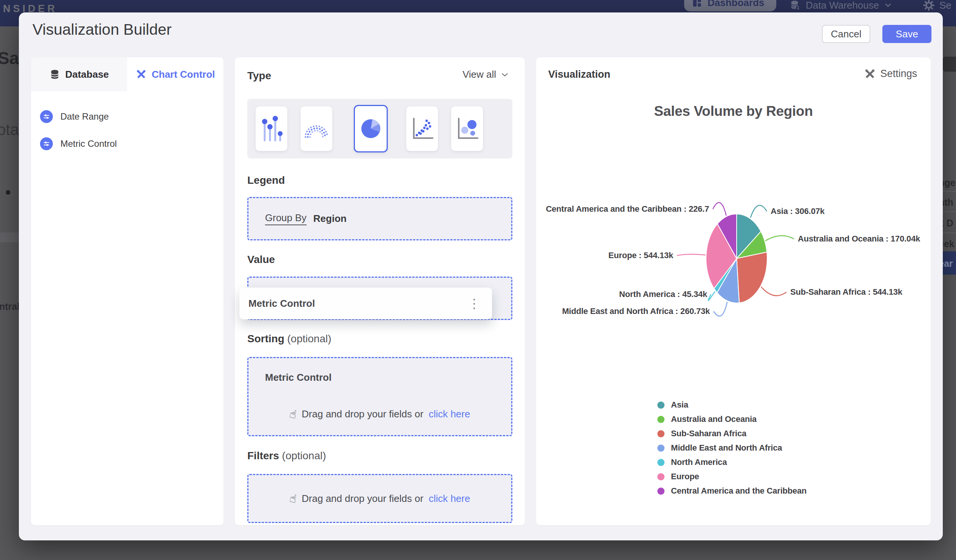 The height and width of the screenshot is (560, 956). What do you see at coordinates (480, 74) in the screenshot?
I see `view-all-label: View all` at bounding box center [480, 74].